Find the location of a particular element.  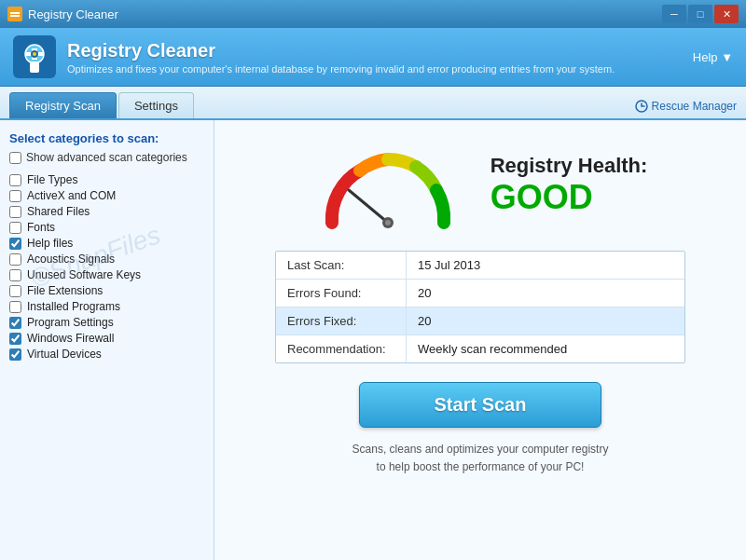

stats-value-1: 20 is located at coordinates (424, 293).